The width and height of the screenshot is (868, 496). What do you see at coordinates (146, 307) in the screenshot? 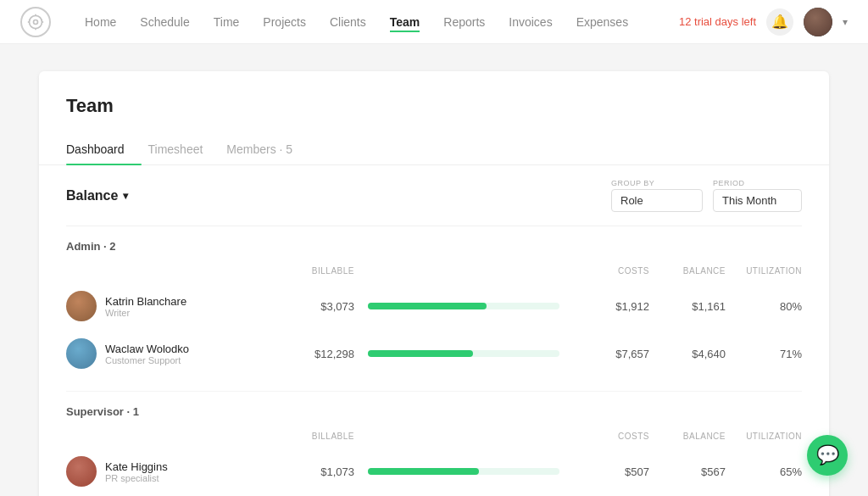
I see `member-details: Katrin Blanchare Writer` at bounding box center [146, 307].